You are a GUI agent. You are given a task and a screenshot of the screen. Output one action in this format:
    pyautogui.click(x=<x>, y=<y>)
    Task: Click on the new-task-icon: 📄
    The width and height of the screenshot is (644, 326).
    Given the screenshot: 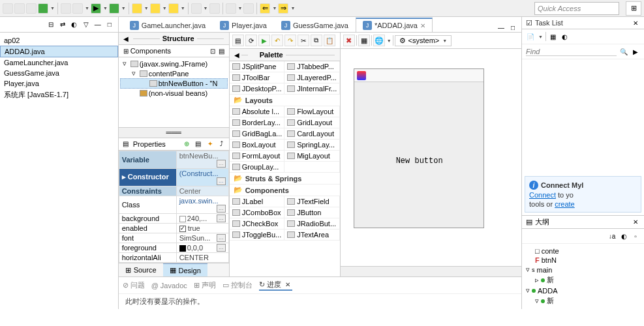 What is the action you would take?
    pyautogui.click(x=530, y=37)
    